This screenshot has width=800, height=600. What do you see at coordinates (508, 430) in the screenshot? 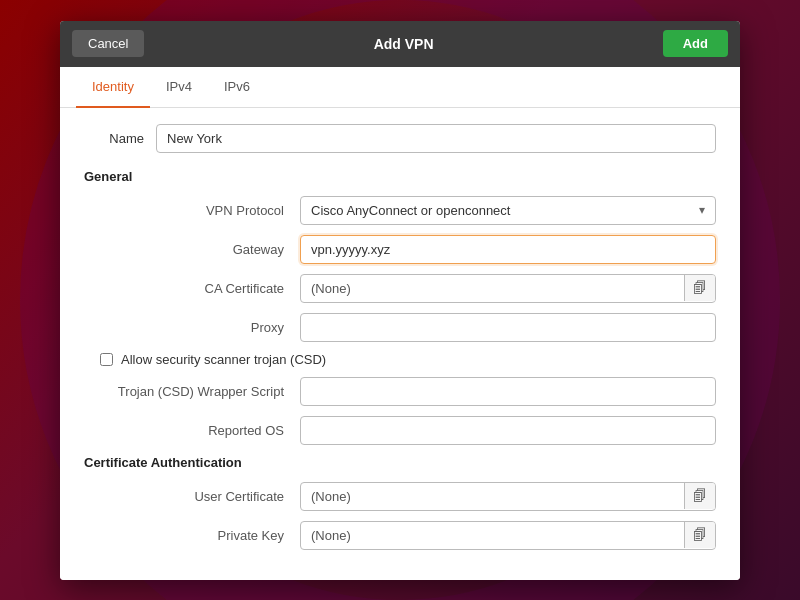
I see `reported-os-input` at bounding box center [508, 430].